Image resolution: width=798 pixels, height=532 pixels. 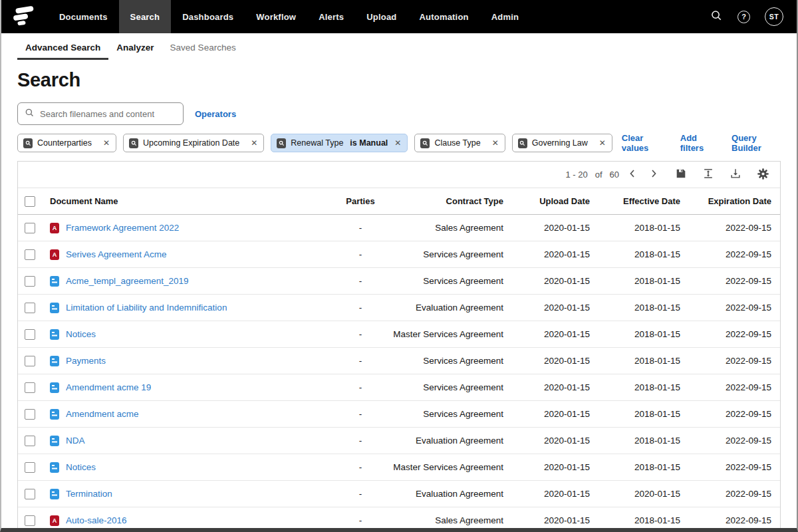 What do you see at coordinates (108, 114) in the screenshot?
I see `search-input` at bounding box center [108, 114].